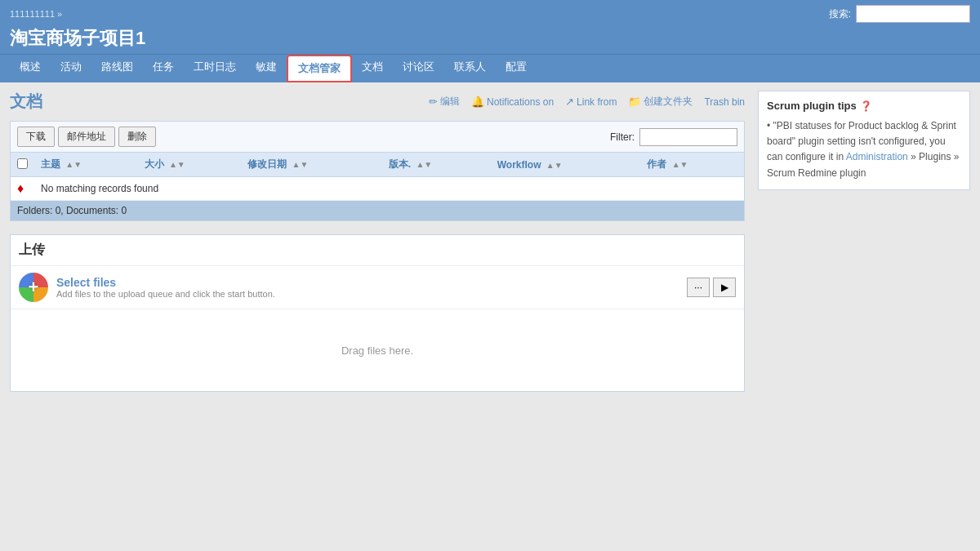  What do you see at coordinates (166, 294) in the screenshot?
I see `upload-hint: Add files to the upload queue and click …` at bounding box center [166, 294].